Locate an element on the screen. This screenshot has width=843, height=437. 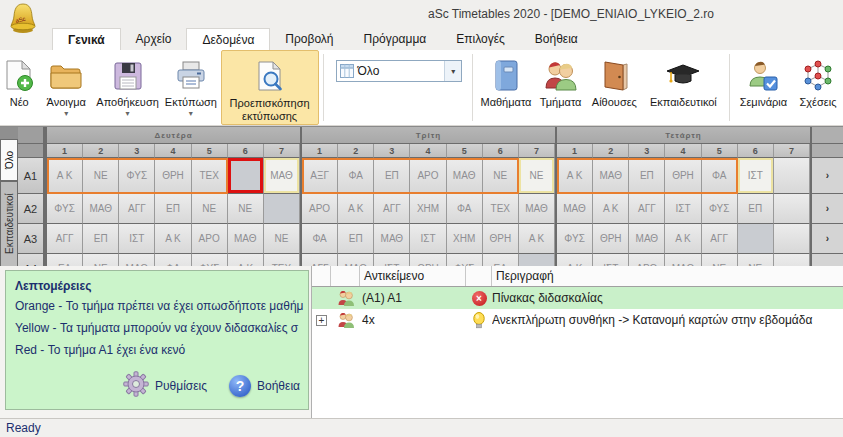
side-tab-all: Όλο is located at coordinates (9, 160).